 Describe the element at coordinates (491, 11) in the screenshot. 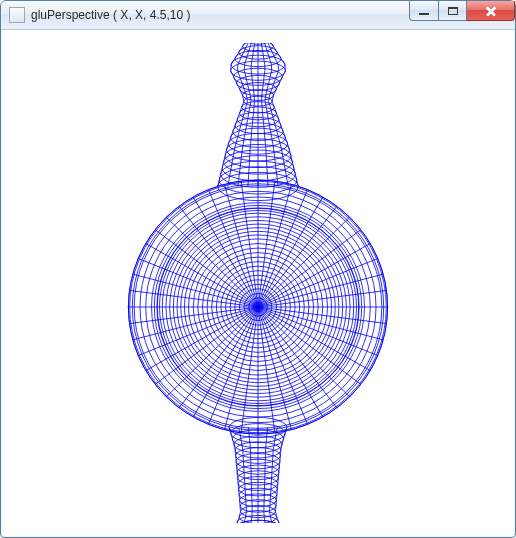

I see `close-icon` at that location.